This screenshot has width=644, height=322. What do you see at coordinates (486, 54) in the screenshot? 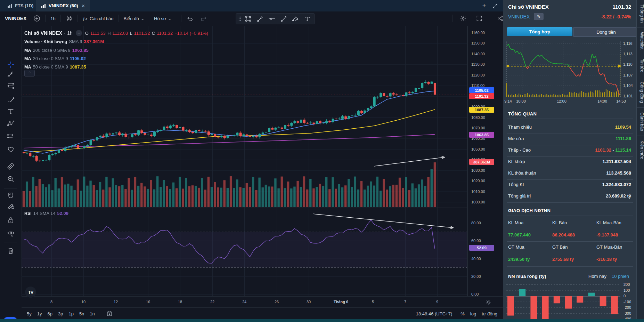
I see `price-scale-label: 1140.00` at bounding box center [486, 54].